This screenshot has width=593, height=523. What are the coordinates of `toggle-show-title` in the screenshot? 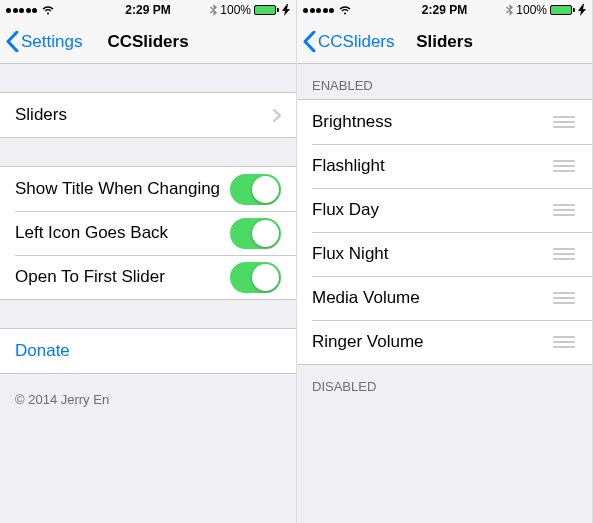 It's located at (256, 190).